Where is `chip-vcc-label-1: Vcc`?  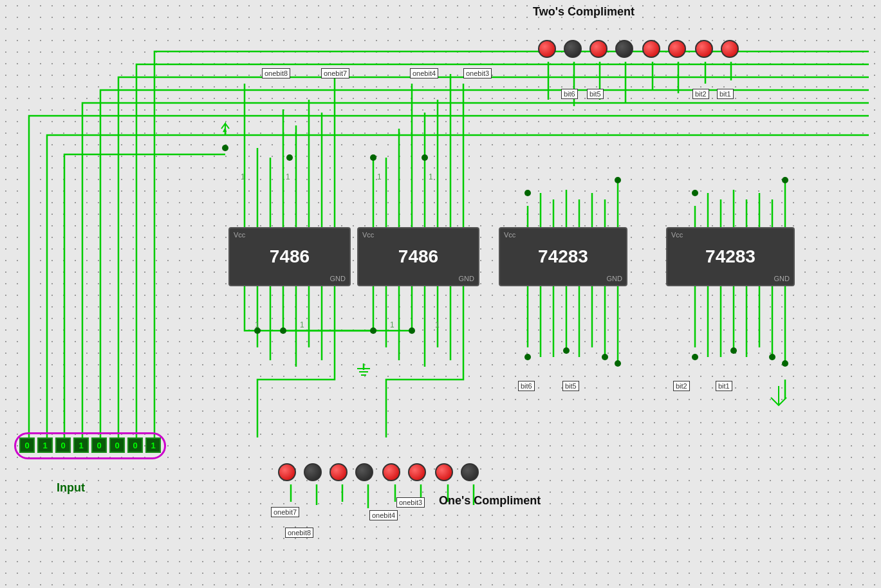
chip-vcc-label-1: Vcc is located at coordinates (239, 235).